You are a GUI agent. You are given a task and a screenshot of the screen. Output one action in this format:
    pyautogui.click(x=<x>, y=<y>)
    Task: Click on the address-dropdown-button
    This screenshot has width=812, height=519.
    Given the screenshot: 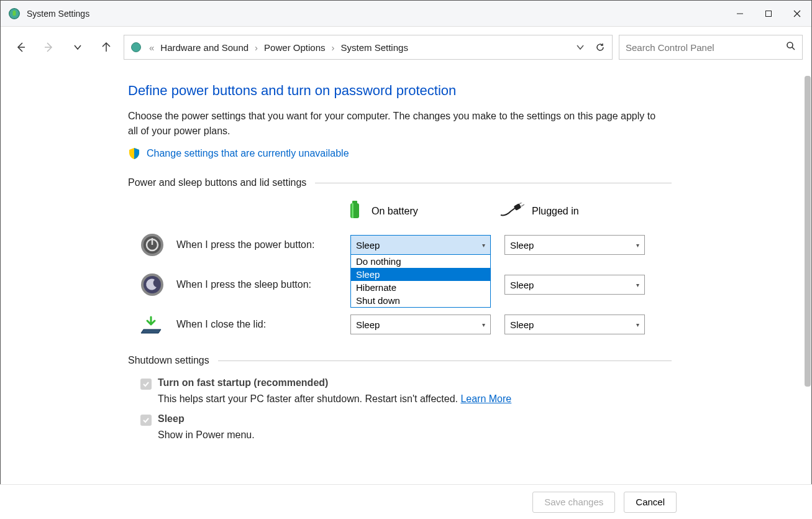 What is the action you would take?
    pyautogui.click(x=580, y=47)
    